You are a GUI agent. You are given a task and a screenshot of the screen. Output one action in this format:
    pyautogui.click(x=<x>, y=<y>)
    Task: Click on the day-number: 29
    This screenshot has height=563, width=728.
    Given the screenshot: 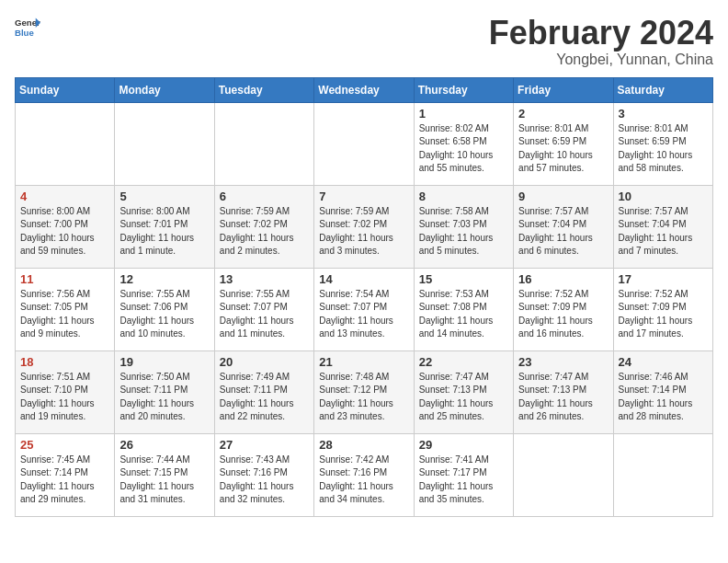 What is the action you would take?
    pyautogui.click(x=463, y=445)
    